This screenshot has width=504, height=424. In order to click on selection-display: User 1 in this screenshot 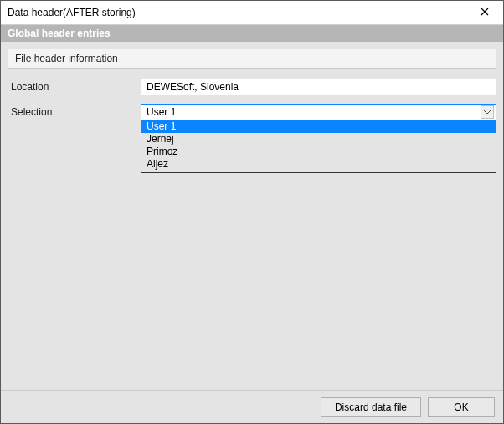, I will do `click(318, 112)`.